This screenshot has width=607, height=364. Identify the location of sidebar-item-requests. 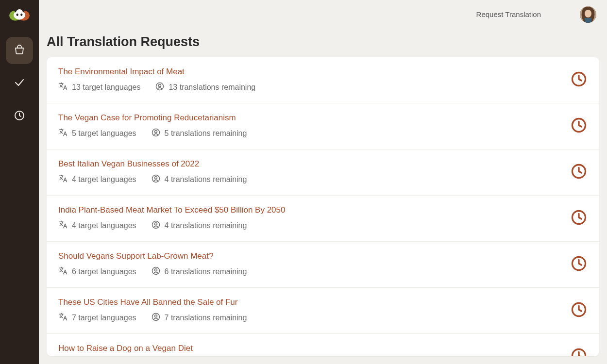
(19, 50).